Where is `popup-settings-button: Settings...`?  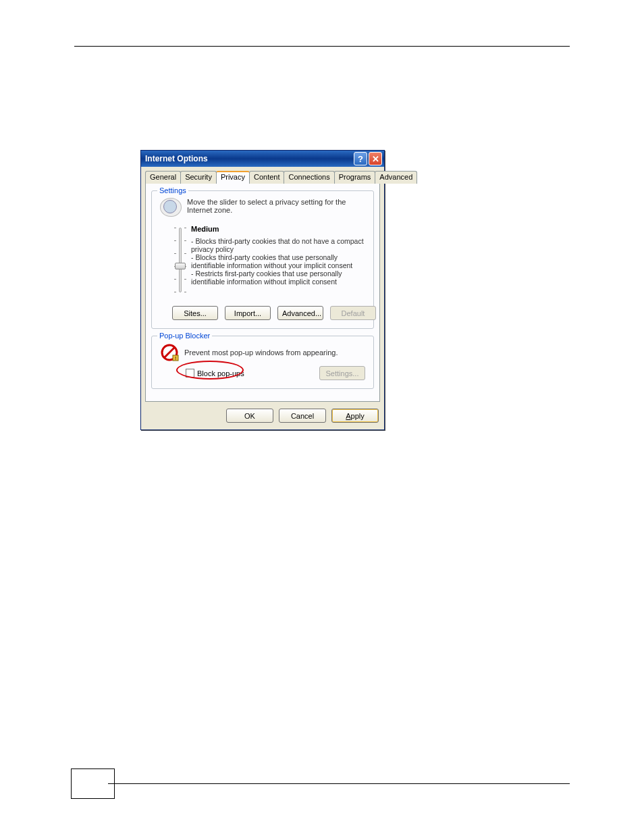 popup-settings-button: Settings... is located at coordinates (342, 373).